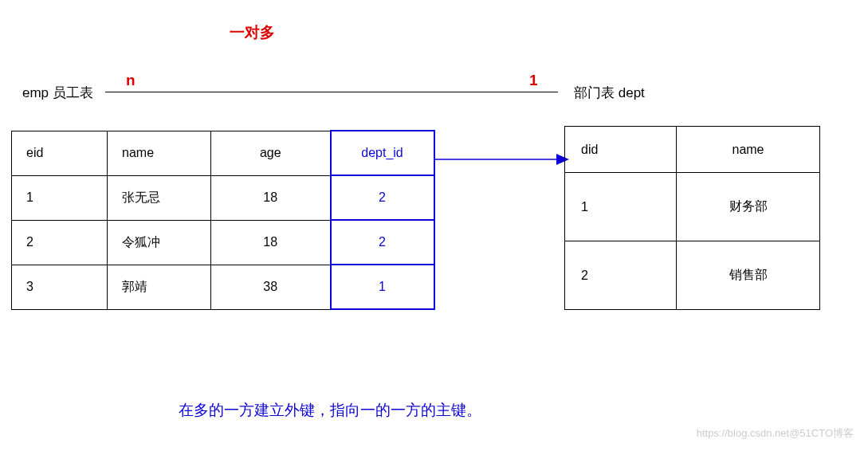 The image size is (868, 455). Describe the element at coordinates (252, 33) in the screenshot. I see `diagram-title: 一对多` at that location.